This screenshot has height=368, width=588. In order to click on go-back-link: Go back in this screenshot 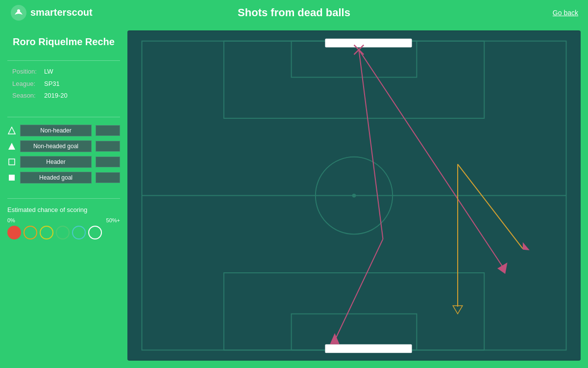, I will do `click(565, 13)`.